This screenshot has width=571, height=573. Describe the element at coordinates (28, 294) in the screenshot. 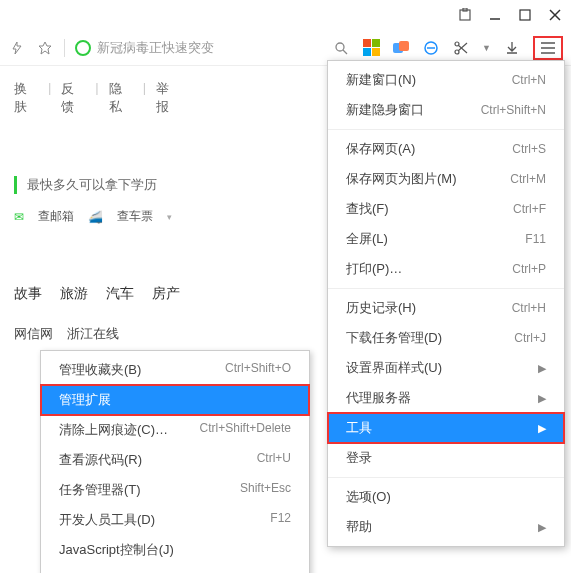

I see `cat-story: 故事` at that location.